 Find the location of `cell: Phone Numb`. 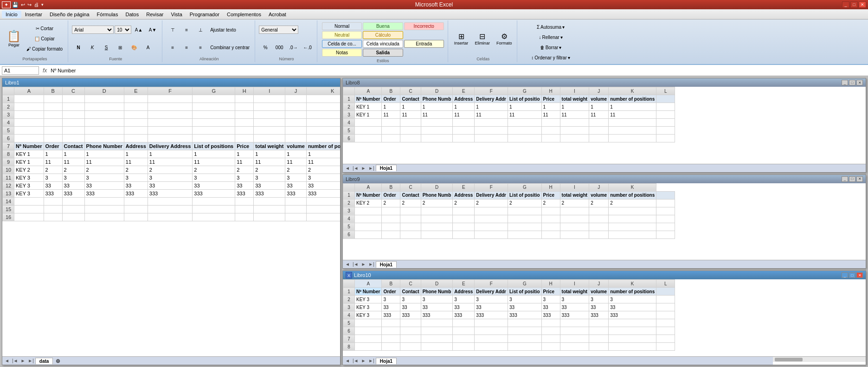

cell: Phone Numb is located at coordinates (437, 291).